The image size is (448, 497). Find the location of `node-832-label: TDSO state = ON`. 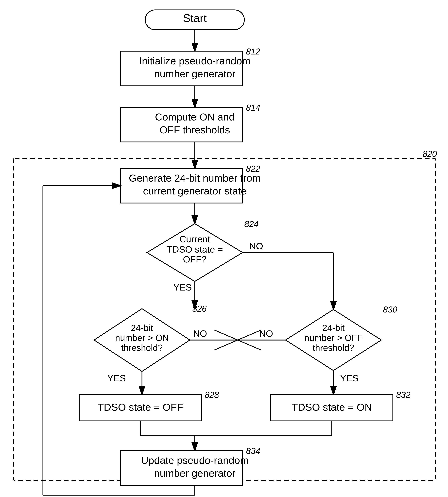

node-832-label: TDSO state = ON is located at coordinates (332, 407).